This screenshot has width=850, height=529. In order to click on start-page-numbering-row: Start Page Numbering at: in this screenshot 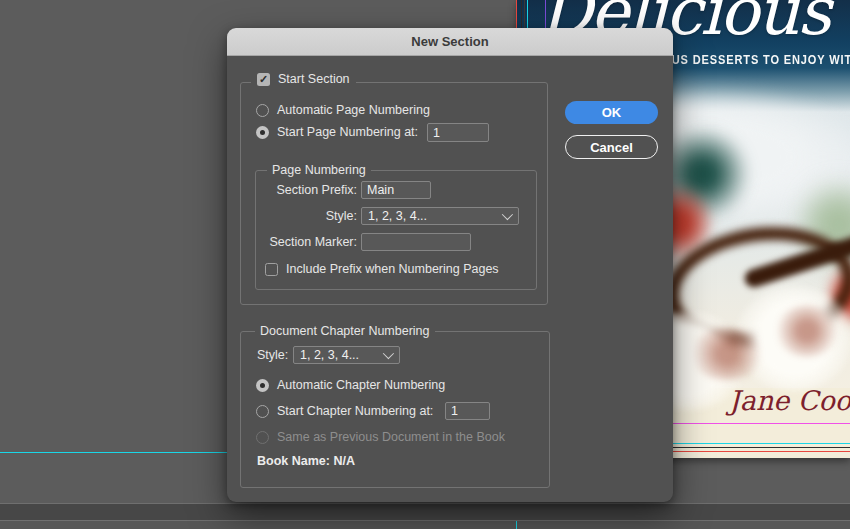, I will do `click(337, 132)`.